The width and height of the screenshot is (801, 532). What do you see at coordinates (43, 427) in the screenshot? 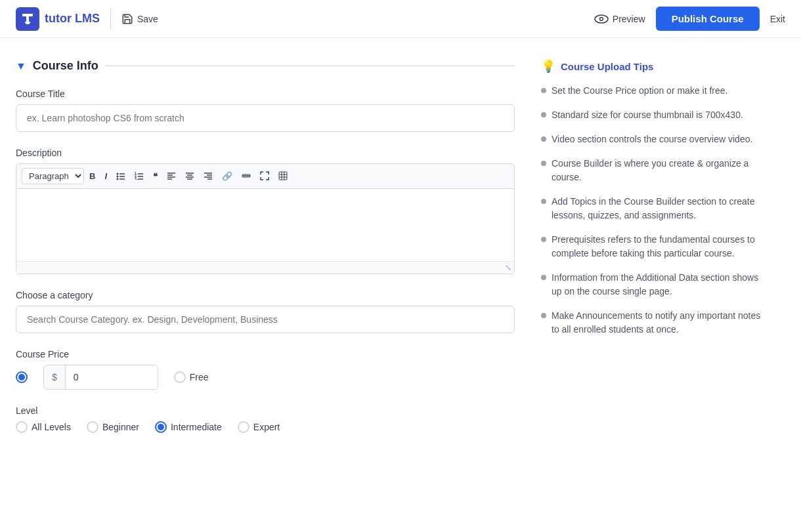
I see `level-all-label: All Levels` at bounding box center [43, 427].